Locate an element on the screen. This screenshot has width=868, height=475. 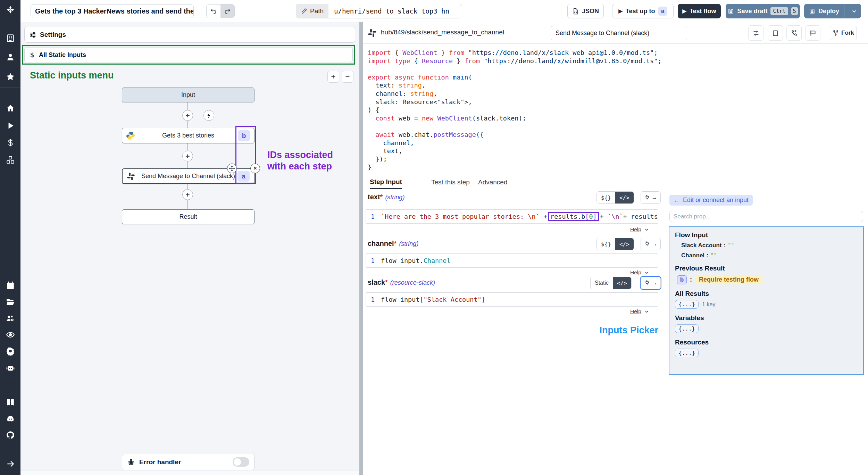
reload-script-button is located at coordinates (756, 33).